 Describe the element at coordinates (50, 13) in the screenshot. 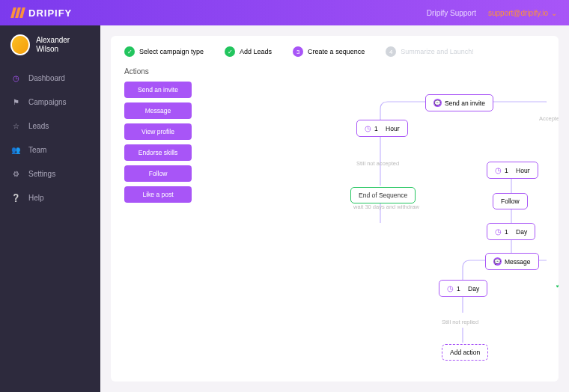

I see `brand-text: DRIPIFY` at that location.